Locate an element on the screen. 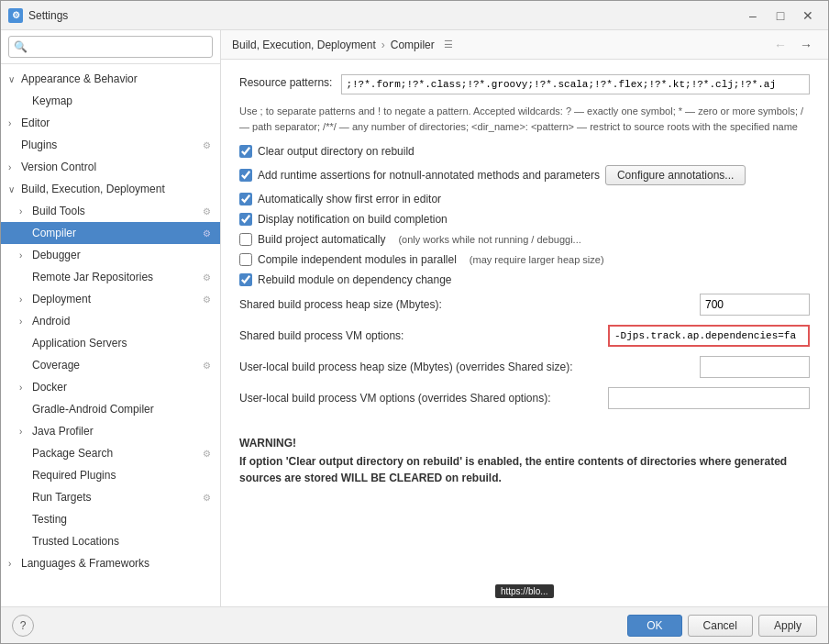  nav-forward-button: → is located at coordinates (806, 45).